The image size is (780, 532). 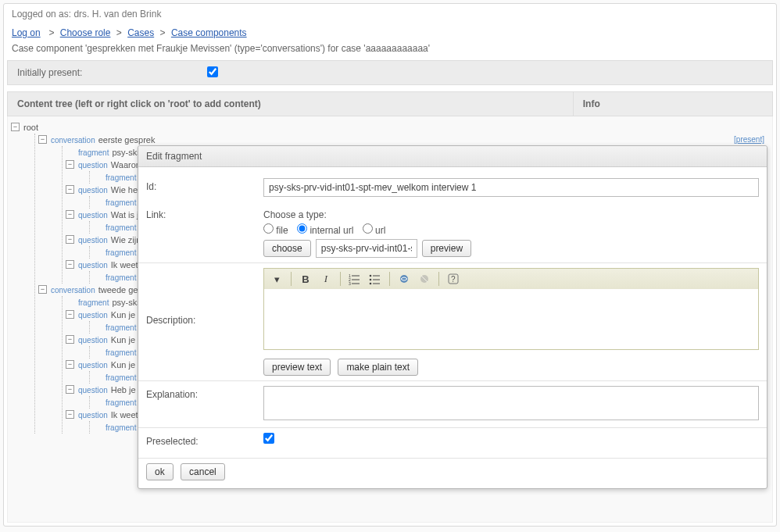 I want to click on breadcrumb-choose-role: Choose role, so click(x=86, y=33).